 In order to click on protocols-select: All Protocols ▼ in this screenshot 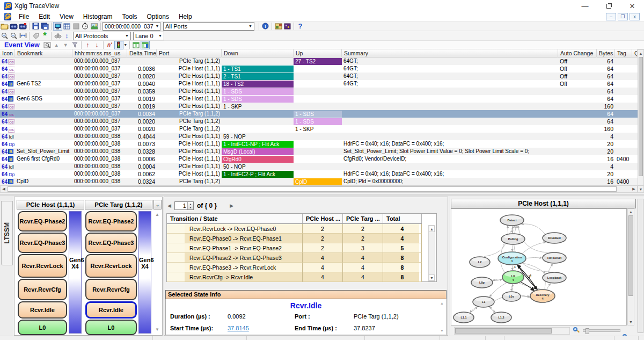, I will do `click(102, 36)`.